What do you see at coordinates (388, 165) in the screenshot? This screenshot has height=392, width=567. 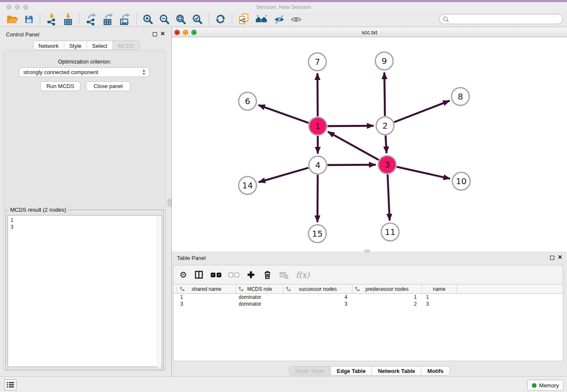 I see `graph-node-label-3: 3` at bounding box center [388, 165].